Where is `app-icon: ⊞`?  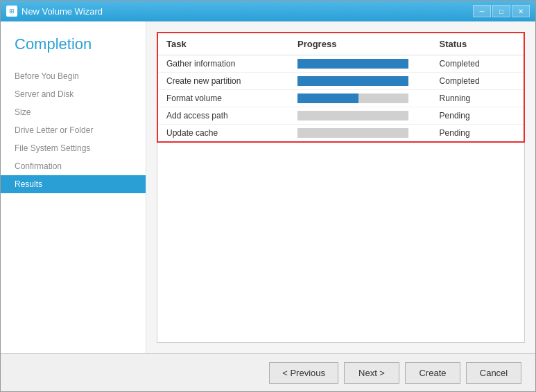 app-icon: ⊞ is located at coordinates (12, 11).